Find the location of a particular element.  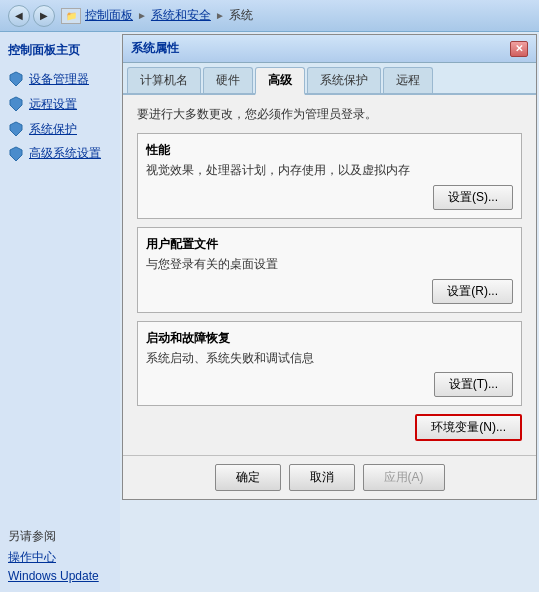

sidebar-label-system-protection: 系统保护 is located at coordinates (53, 130).